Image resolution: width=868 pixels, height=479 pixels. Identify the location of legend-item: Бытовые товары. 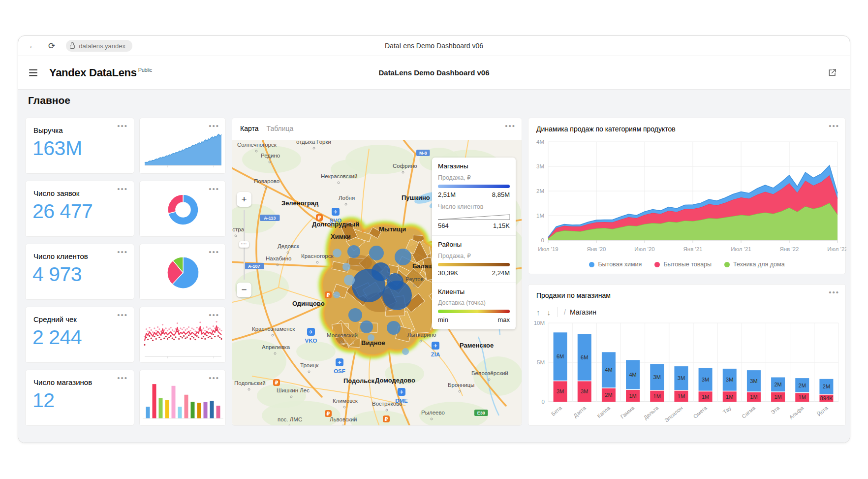
(683, 264).